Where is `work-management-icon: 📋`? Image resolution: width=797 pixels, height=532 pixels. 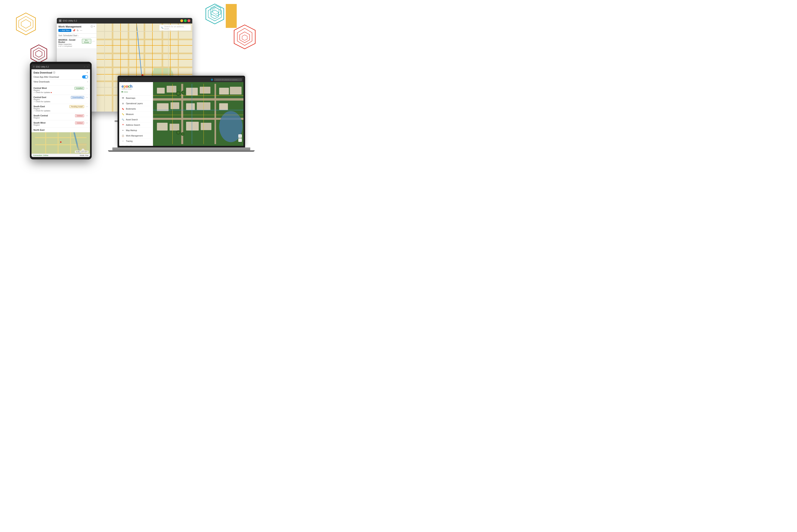 work-management-icon: 📋 is located at coordinates (123, 136).